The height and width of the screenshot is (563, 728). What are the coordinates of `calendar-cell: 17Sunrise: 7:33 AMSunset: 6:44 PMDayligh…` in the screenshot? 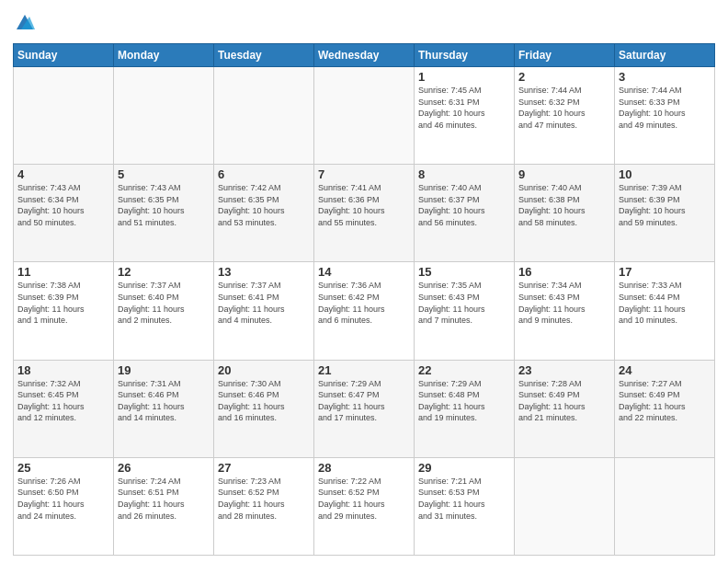 It's located at (665, 311).